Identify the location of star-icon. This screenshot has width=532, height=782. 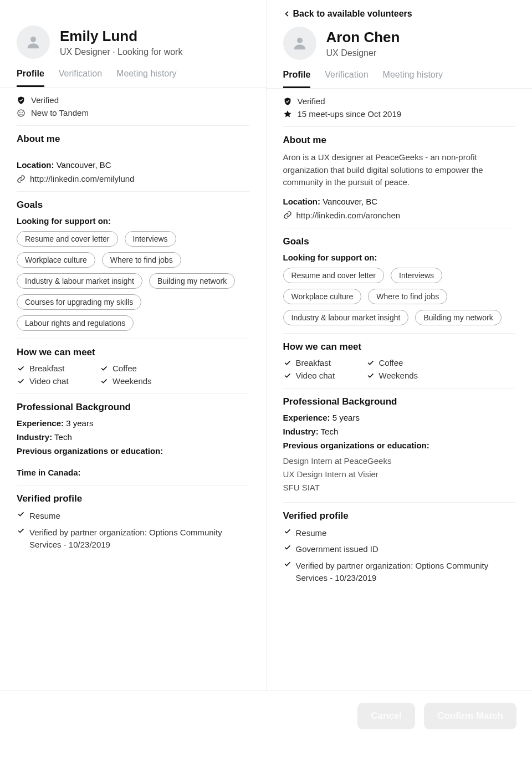
(288, 114).